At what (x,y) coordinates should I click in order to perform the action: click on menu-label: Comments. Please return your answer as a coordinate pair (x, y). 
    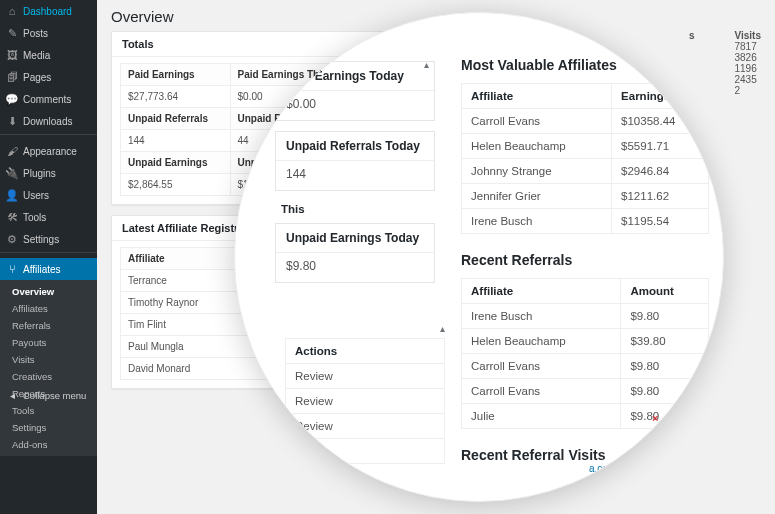
    Looking at the image, I should click on (47, 100).